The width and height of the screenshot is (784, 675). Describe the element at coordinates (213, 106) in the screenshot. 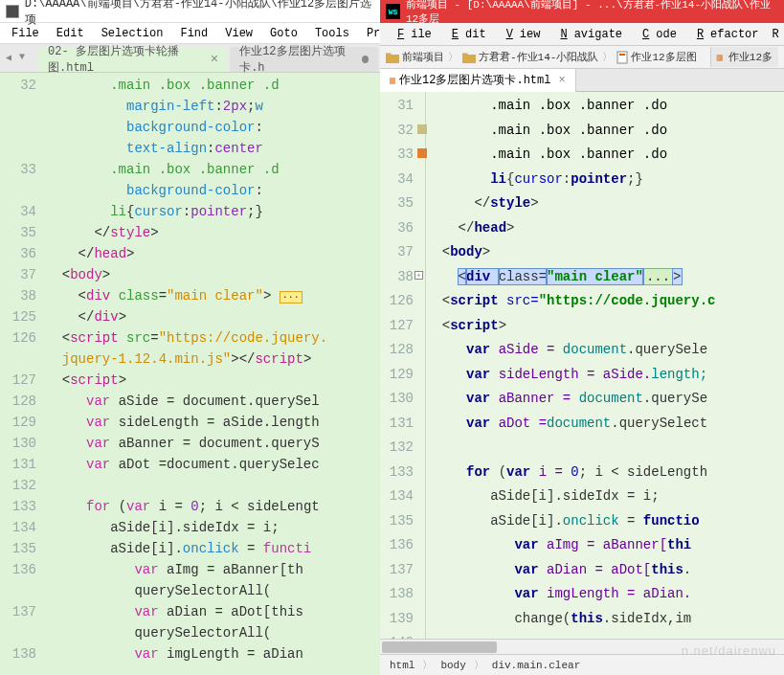

I see `code-line: margin-left:2px;w` at that location.